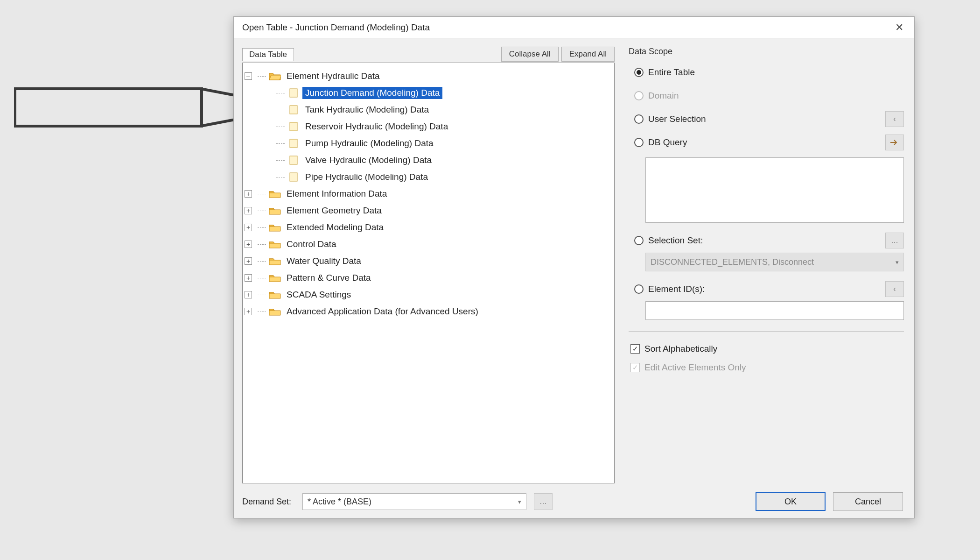 This screenshot has height=560, width=980. What do you see at coordinates (766, 332) in the screenshot?
I see `separator` at bounding box center [766, 332].